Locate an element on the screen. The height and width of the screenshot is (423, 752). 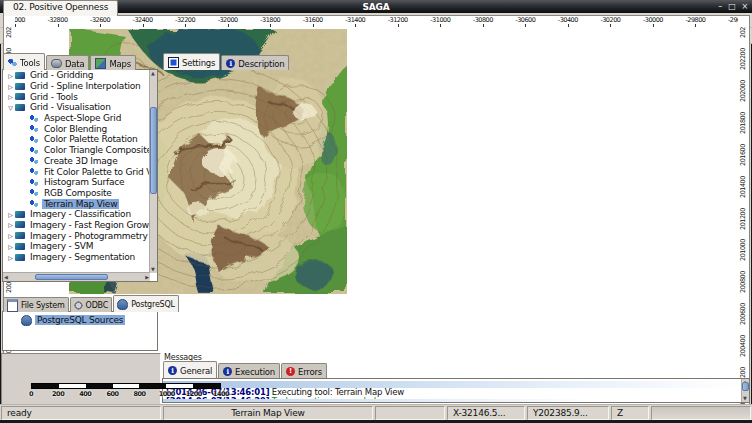
tree-item-label: Fit Color Palette to Grid Values is located at coordinates (96, 172).